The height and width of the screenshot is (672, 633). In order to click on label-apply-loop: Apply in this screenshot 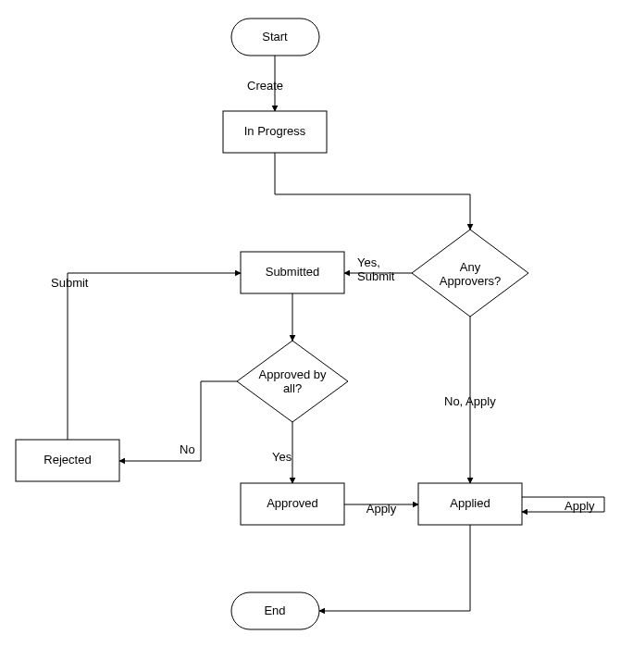, I will do `click(579, 505)`.